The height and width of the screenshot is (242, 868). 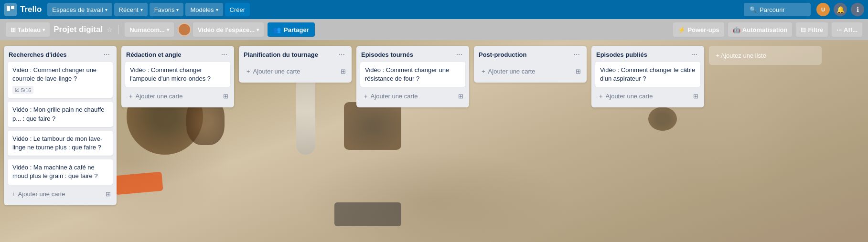 What do you see at coordinates (648, 74) in the screenshot?
I see `card-text: Vidéo : Comment changer le câble d'un as…` at bounding box center [648, 74].